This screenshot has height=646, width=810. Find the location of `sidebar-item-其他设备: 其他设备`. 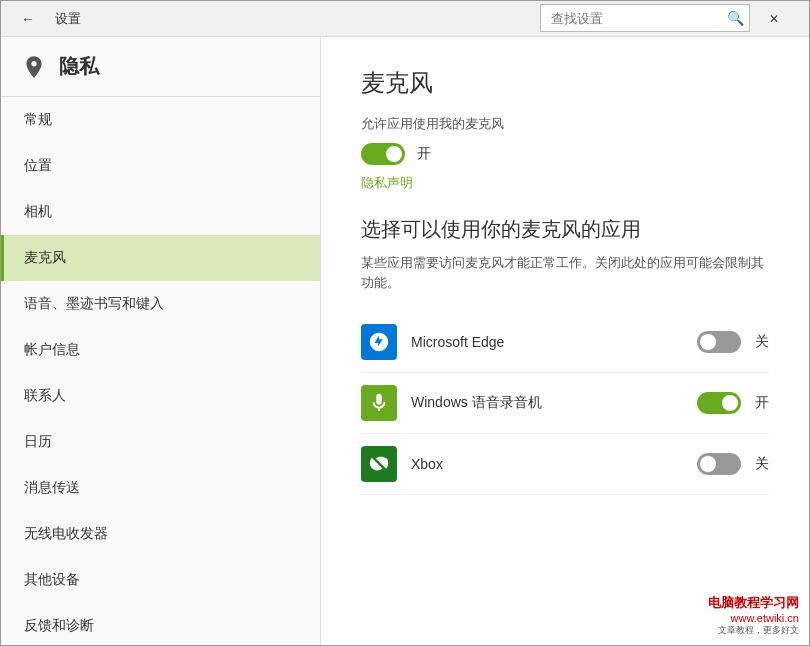

sidebar-item-其他设备: 其他设备 is located at coordinates (160, 580).